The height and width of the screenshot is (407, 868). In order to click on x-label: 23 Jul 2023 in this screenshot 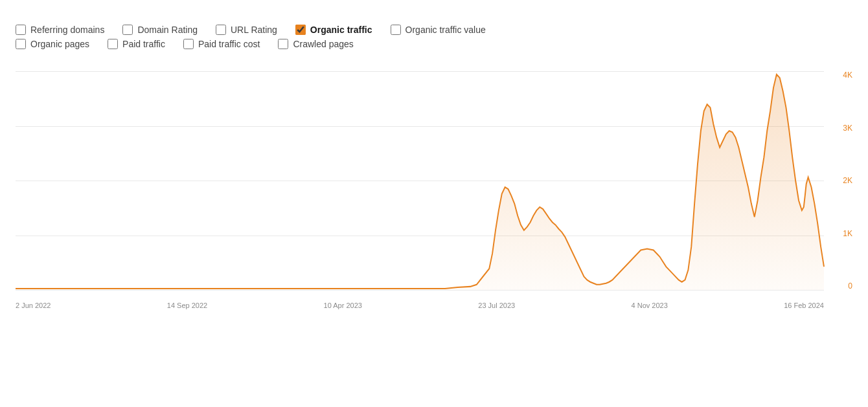, I will do `click(496, 305)`.